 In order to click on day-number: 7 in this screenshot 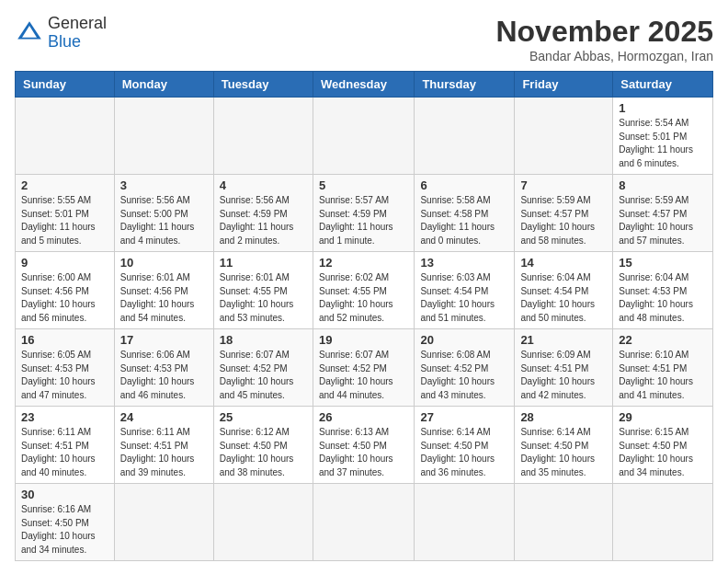, I will do `click(563, 186)`.